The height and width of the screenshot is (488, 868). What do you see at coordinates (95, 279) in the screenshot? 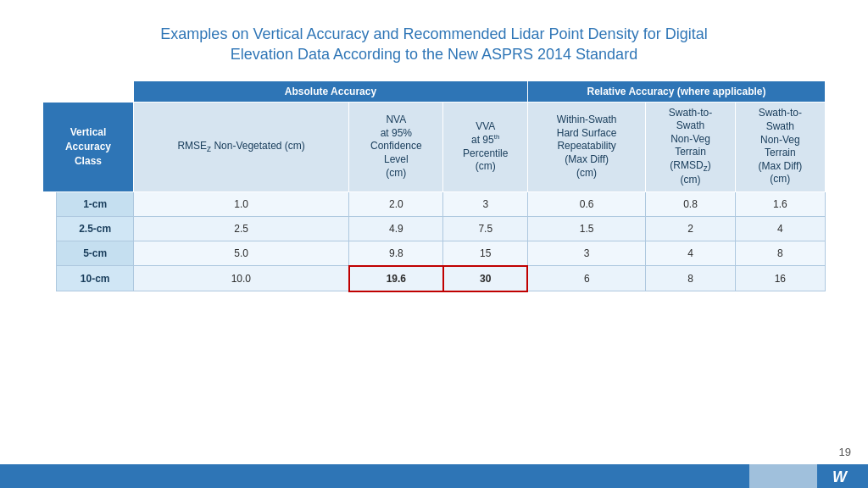
I see `row-label: 10-cm` at bounding box center [95, 279].